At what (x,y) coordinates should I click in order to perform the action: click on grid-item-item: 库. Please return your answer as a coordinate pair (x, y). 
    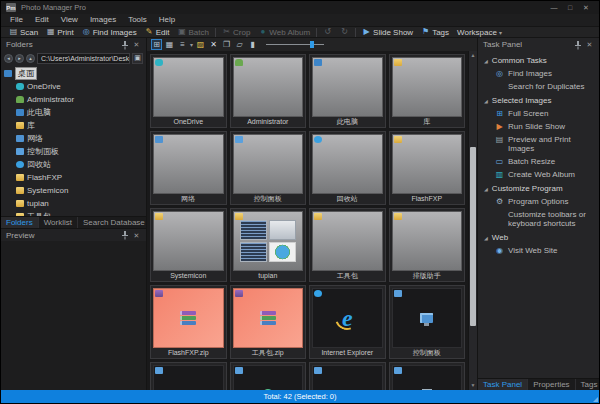
    Looking at the image, I should click on (428, 91).